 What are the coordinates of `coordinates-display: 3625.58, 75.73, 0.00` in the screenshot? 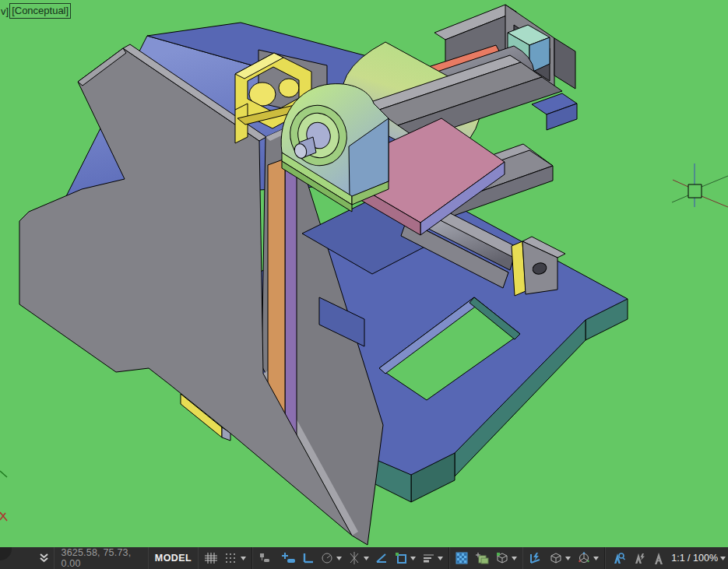 It's located at (101, 558).